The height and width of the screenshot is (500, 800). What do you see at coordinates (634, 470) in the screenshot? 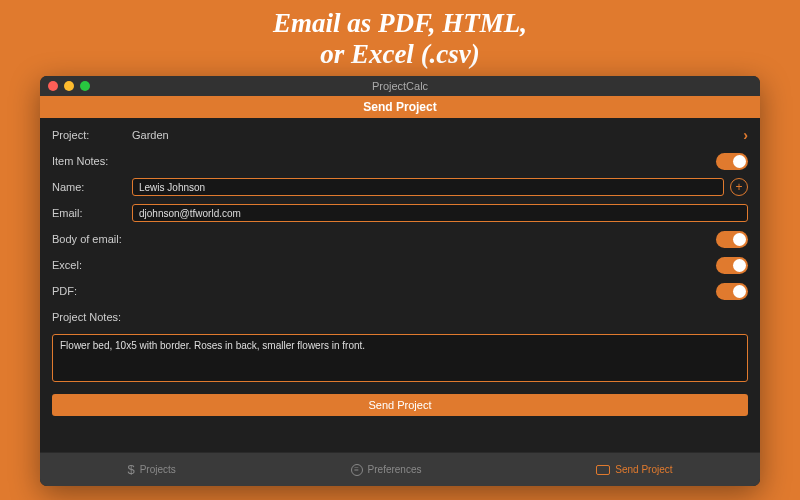
I see `tab-send-project: Send Project` at bounding box center [634, 470].